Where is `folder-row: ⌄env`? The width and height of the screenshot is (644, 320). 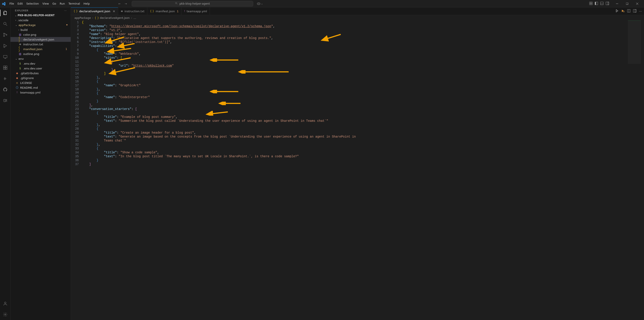 folder-row: ⌄env is located at coordinates (40, 59).